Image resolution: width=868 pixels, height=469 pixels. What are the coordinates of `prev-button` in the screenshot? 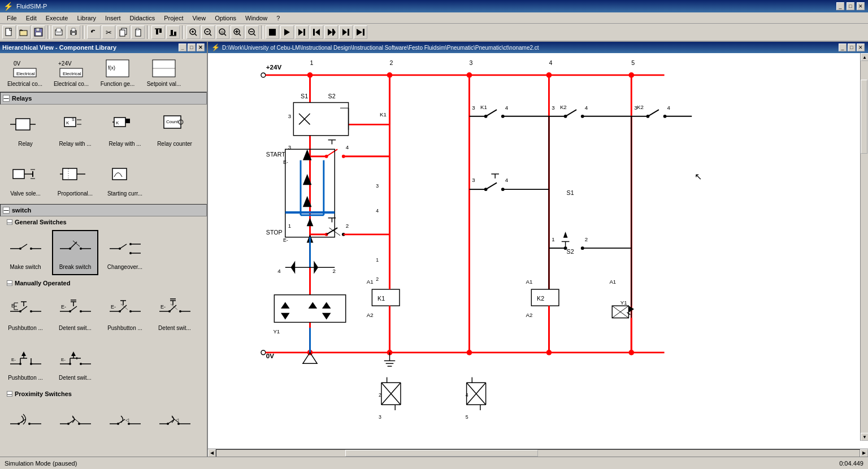 It's located at (316, 32).